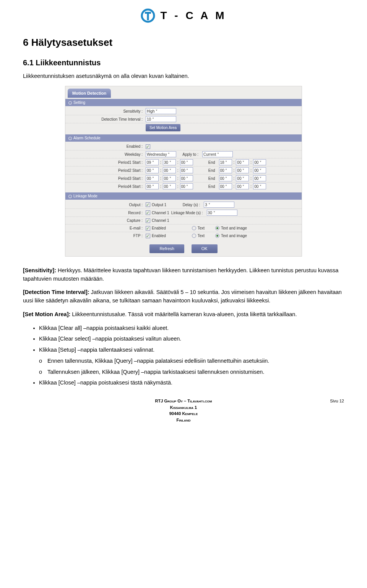 This screenshot has height=588, width=367. Describe the element at coordinates (106, 221) in the screenshot. I see `capture-label: Capture :` at that location.